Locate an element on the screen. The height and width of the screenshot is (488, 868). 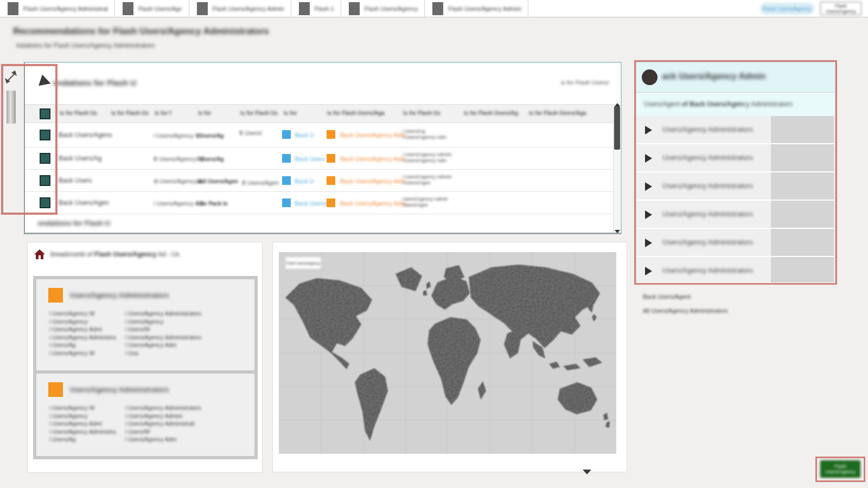
map-legend-label: Flash Users/Agency is located at coordinates (303, 263).